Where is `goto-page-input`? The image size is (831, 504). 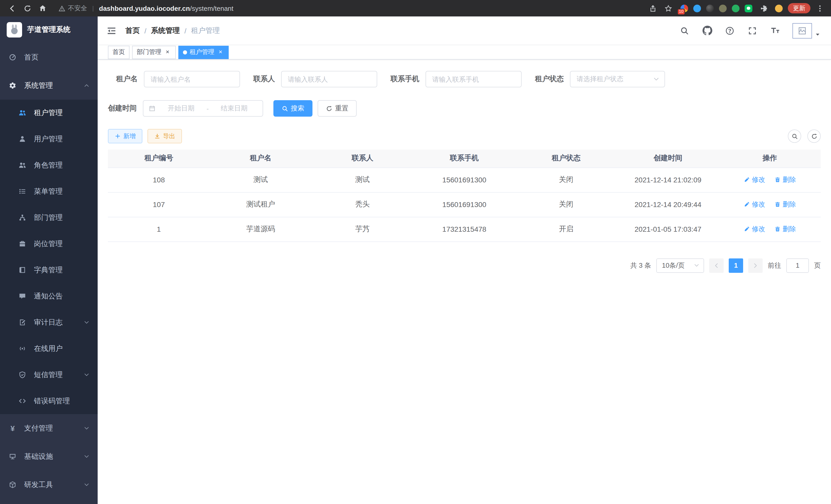 goto-page-input is located at coordinates (797, 265).